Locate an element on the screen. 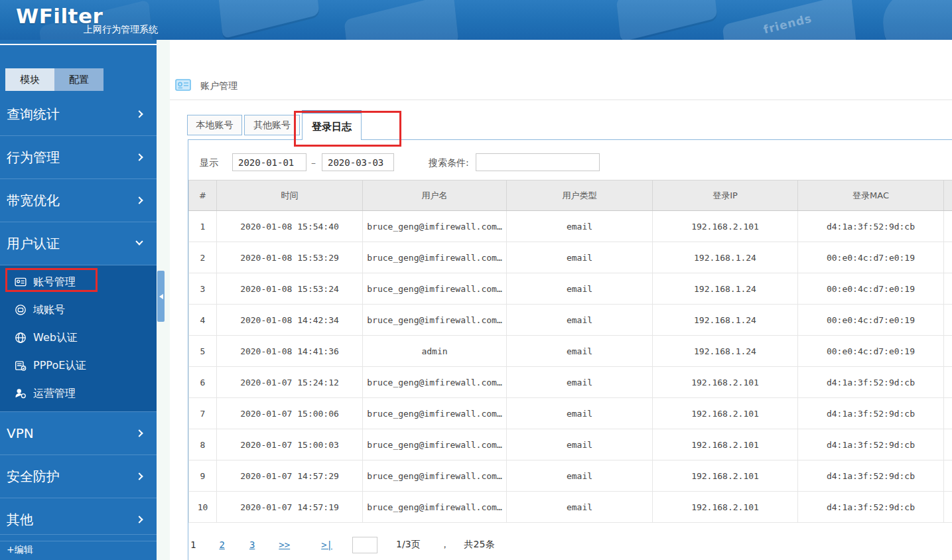  search-condition-input is located at coordinates (537, 162).